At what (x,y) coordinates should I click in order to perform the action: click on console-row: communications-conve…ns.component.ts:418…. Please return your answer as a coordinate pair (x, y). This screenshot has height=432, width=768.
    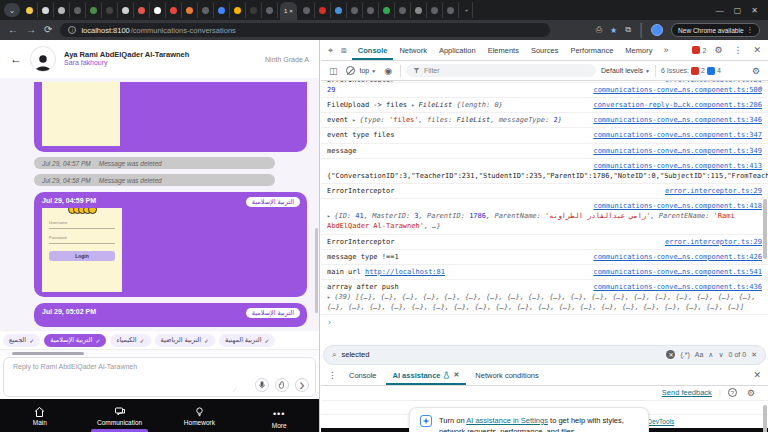
    Looking at the image, I should click on (544, 216).